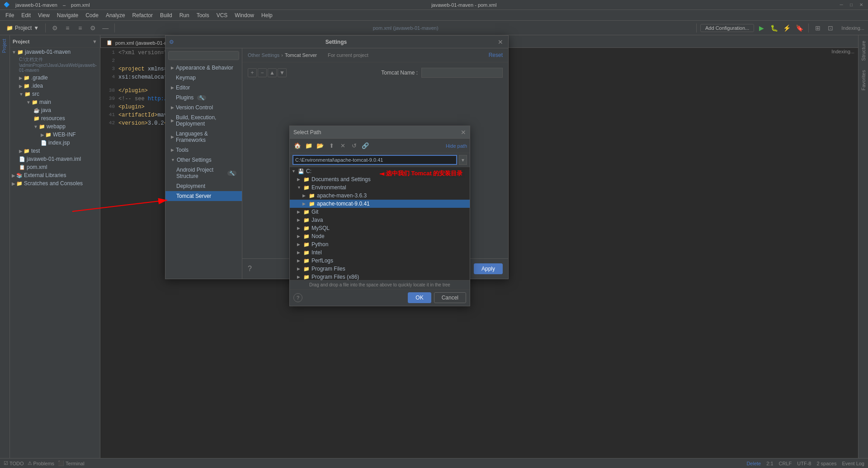  Describe the element at coordinates (5, 46) in the screenshot. I see `project-tab: Project` at that location.